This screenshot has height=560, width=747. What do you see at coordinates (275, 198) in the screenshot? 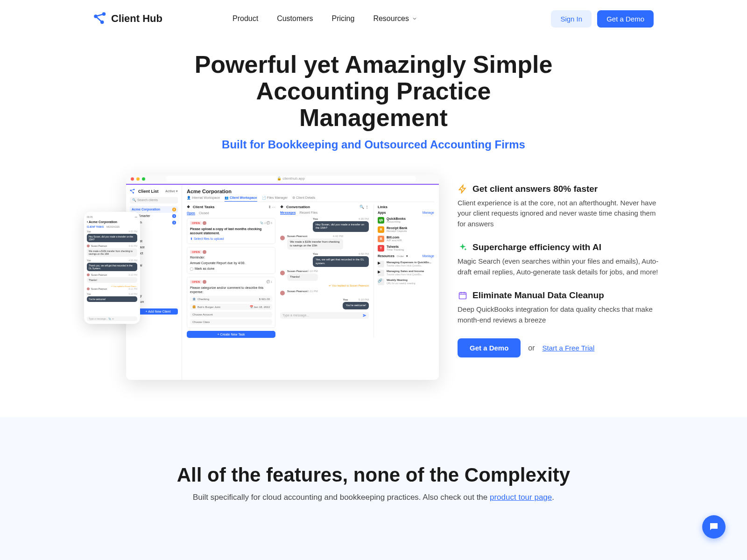
I see `tab-files: 📄 Files Manager` at bounding box center [275, 198].